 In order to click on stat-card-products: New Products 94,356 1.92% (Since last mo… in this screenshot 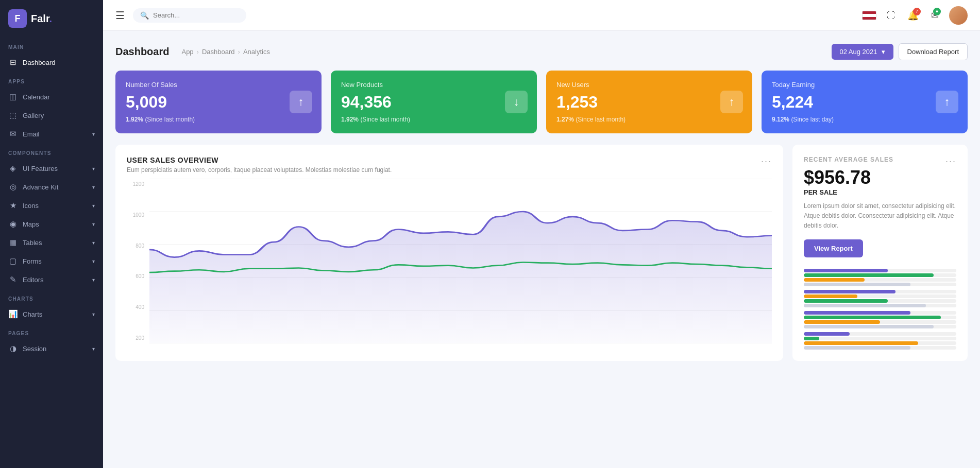, I will do `click(434, 102)`.